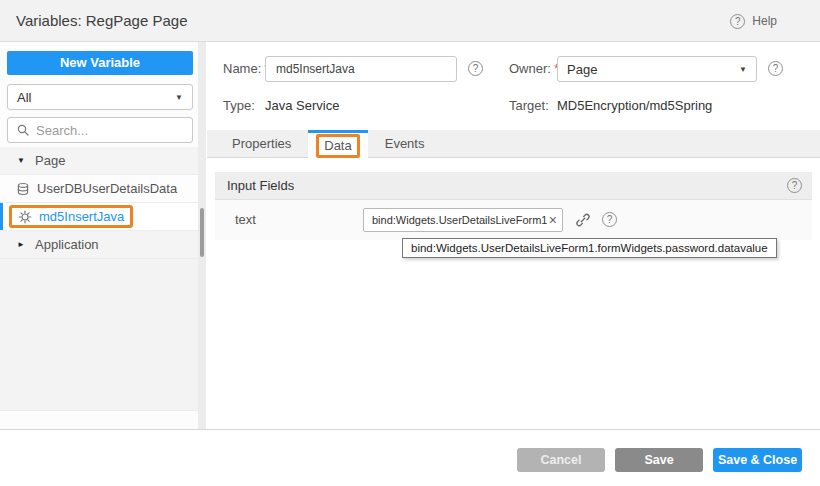  What do you see at coordinates (534, 69) in the screenshot?
I see `owner-label: Owner:*` at bounding box center [534, 69].